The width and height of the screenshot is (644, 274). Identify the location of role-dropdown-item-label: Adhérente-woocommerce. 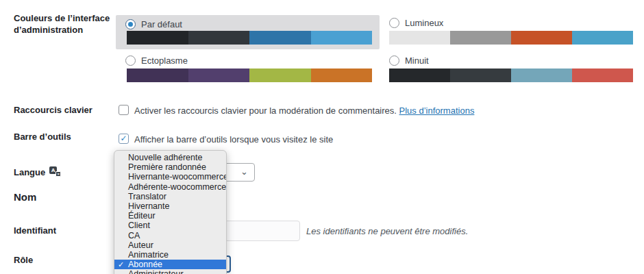
(177, 187).